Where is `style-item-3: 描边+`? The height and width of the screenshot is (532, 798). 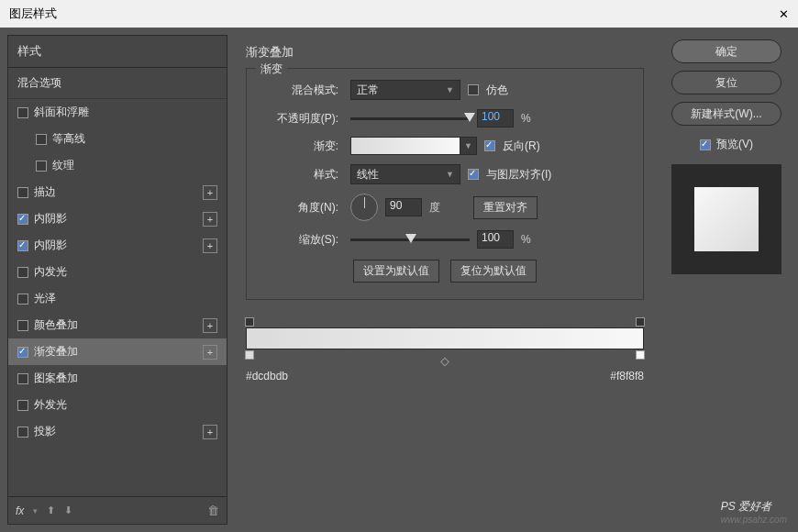
style-item-3: 描边+ is located at coordinates (117, 193).